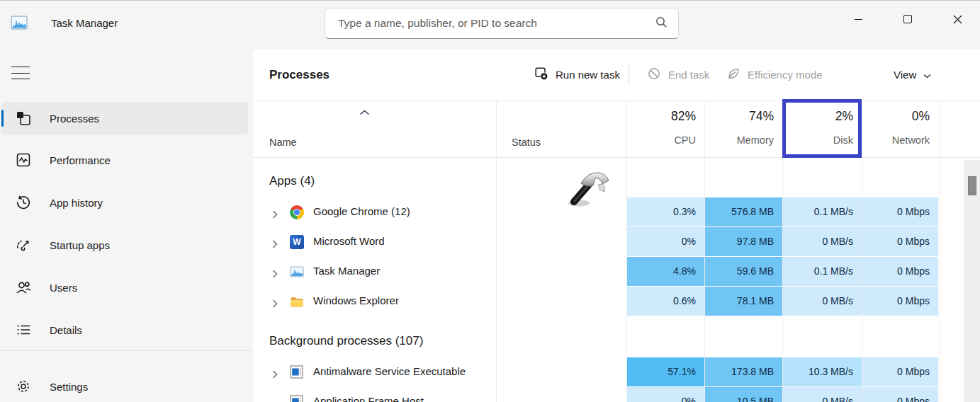 The image size is (980, 402). Describe the element at coordinates (526, 142) in the screenshot. I see `column-header-status: Status` at that location.